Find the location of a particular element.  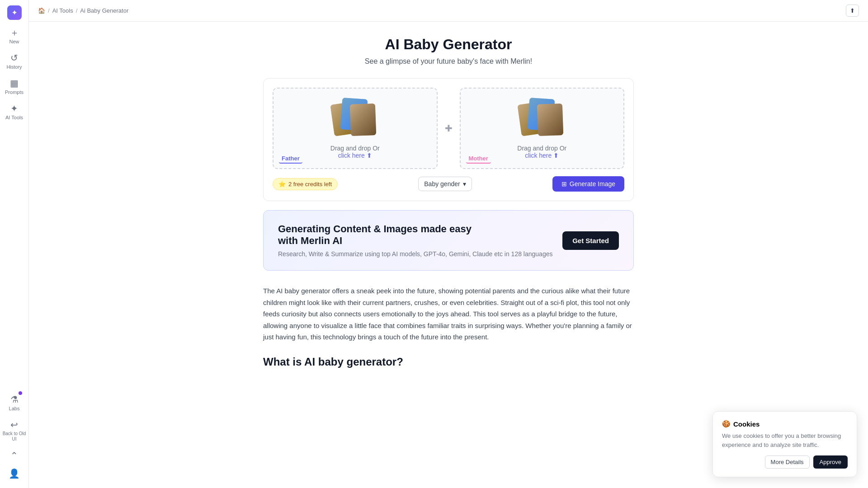

breadcrumb: 🏠 / AI Tools / Ai Baby Generator is located at coordinates (83, 11).